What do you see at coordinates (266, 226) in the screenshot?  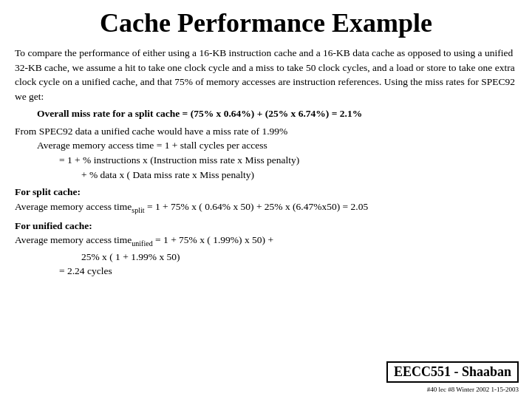 I see `for-unified-cache: For unified cache:` at bounding box center [266, 226].